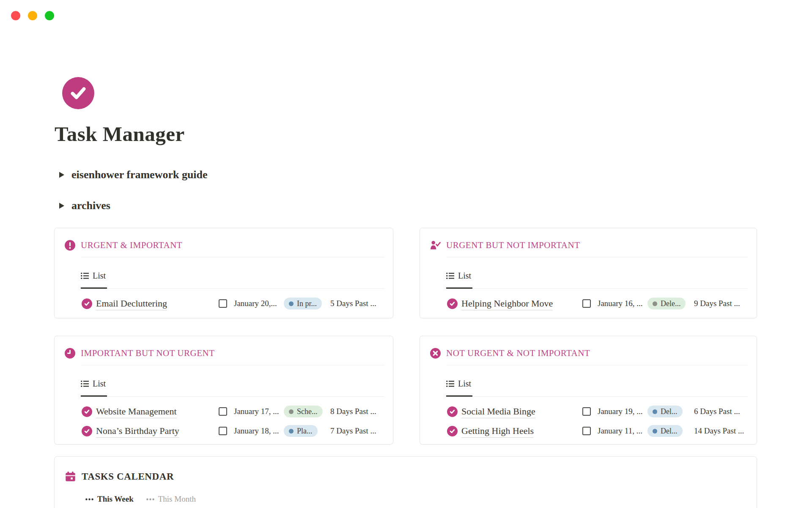 Image resolution: width=812 pixels, height=508 pixels. I want to click on quadrant-card-not-urgent-not-important: NOT URGENT & NOT IMPORTANT List Social M…, so click(588, 390).